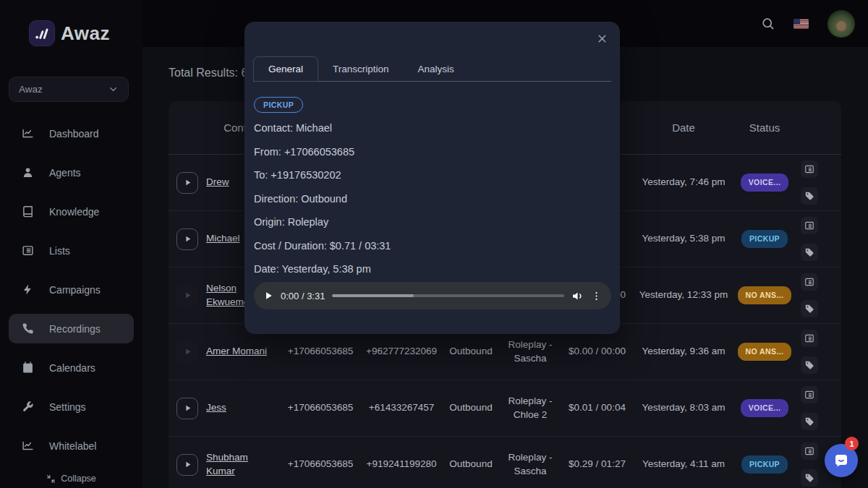 The height and width of the screenshot is (488, 868). Describe the element at coordinates (71, 367) in the screenshot. I see `sidebar-item-calendars: Calendars` at that location.